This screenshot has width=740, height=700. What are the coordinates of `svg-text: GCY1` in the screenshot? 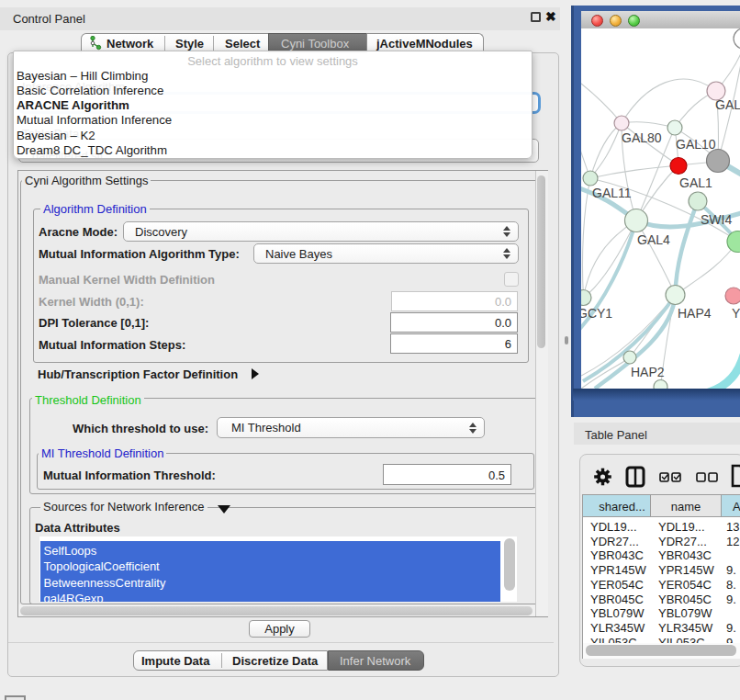 It's located at (597, 313).